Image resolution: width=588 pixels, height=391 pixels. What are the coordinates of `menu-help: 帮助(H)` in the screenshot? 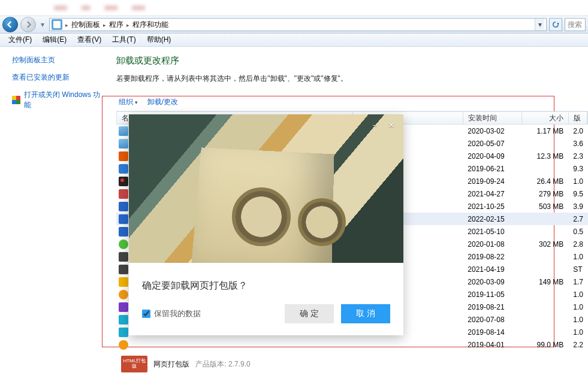 It's located at (159, 40).